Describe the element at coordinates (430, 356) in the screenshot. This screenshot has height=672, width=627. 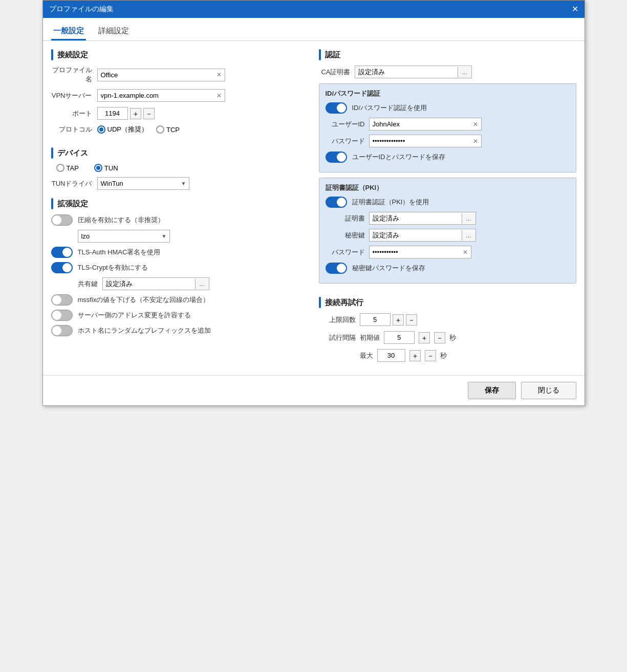
I see `interval-max-decrement-btn: －` at that location.